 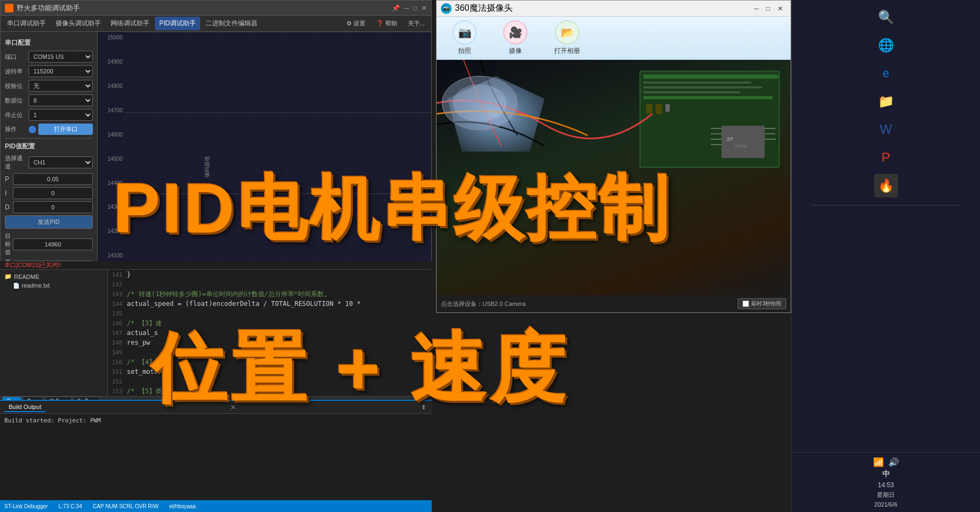 I want to click on send-pid-btn: 发送PID, so click(x=49, y=222).